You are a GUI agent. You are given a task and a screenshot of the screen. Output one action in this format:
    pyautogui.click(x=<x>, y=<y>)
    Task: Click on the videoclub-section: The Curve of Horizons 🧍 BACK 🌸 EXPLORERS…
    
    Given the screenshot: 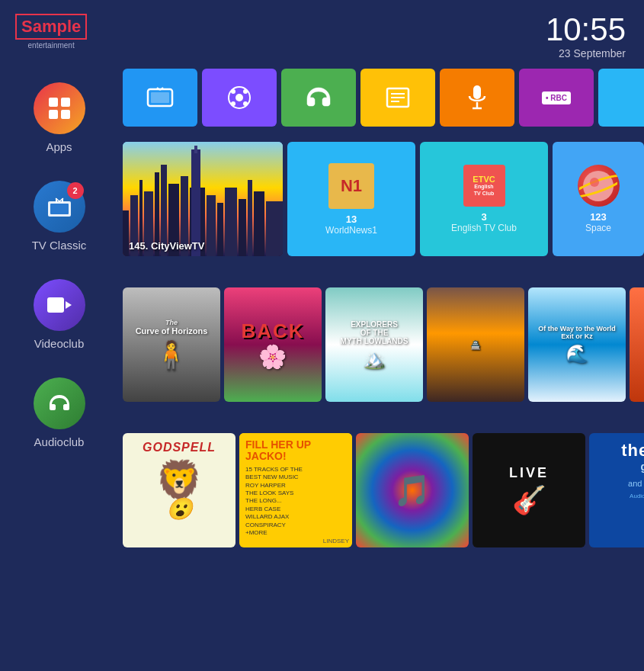 What is the action you would take?
    pyautogui.click(x=381, y=346)
    